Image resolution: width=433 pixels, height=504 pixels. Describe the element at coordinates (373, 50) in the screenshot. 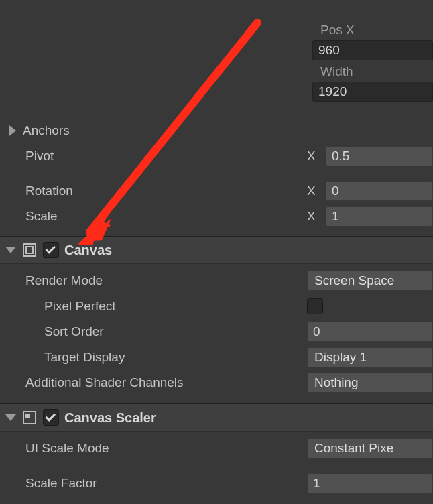

I see `pos-x-field: 960` at that location.